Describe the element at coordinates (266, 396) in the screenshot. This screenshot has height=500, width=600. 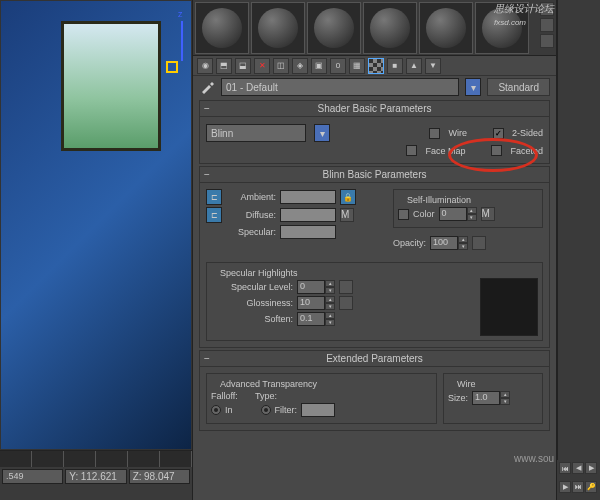
I see `type-label: Type:` at that location.